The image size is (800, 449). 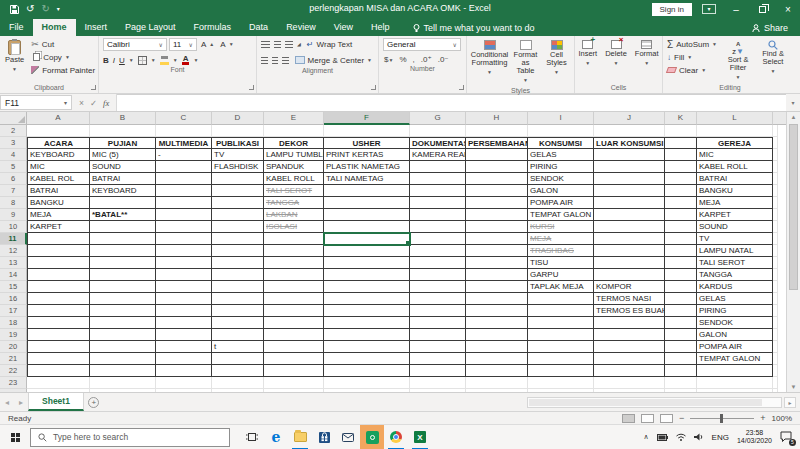 What do you see at coordinates (438, 263) in the screenshot?
I see `cell-G13` at bounding box center [438, 263].